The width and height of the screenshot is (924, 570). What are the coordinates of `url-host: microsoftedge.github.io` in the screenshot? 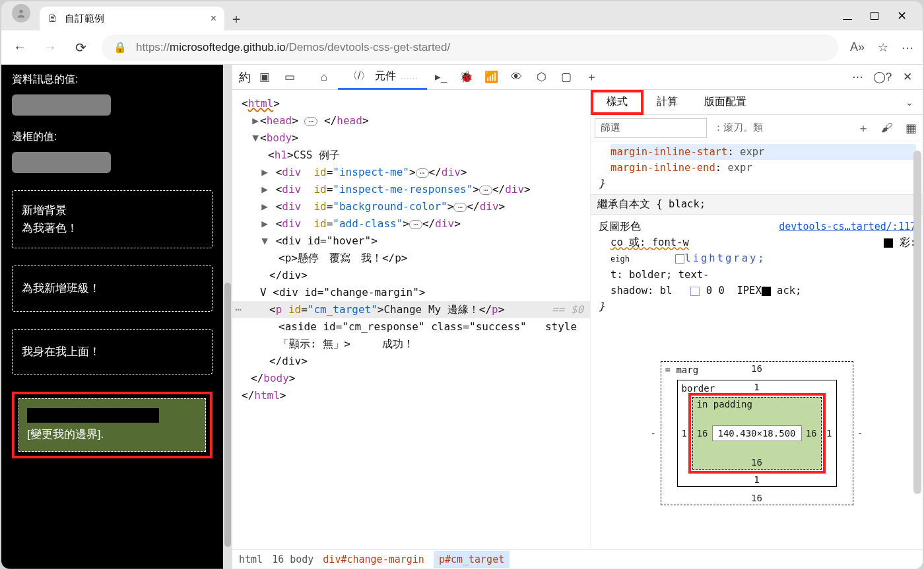 It's located at (228, 48).